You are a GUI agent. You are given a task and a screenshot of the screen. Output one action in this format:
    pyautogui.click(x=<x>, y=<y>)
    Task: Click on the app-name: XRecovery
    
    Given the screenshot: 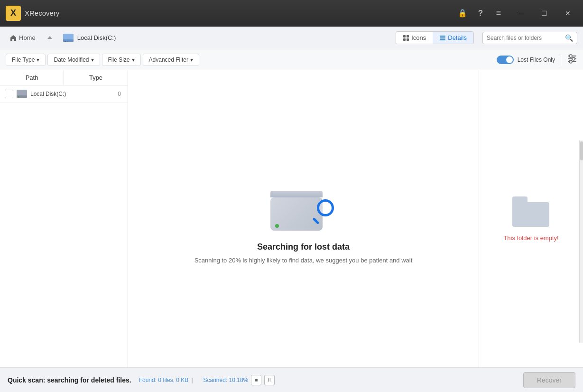 What is the action you would take?
    pyautogui.click(x=240, y=13)
    